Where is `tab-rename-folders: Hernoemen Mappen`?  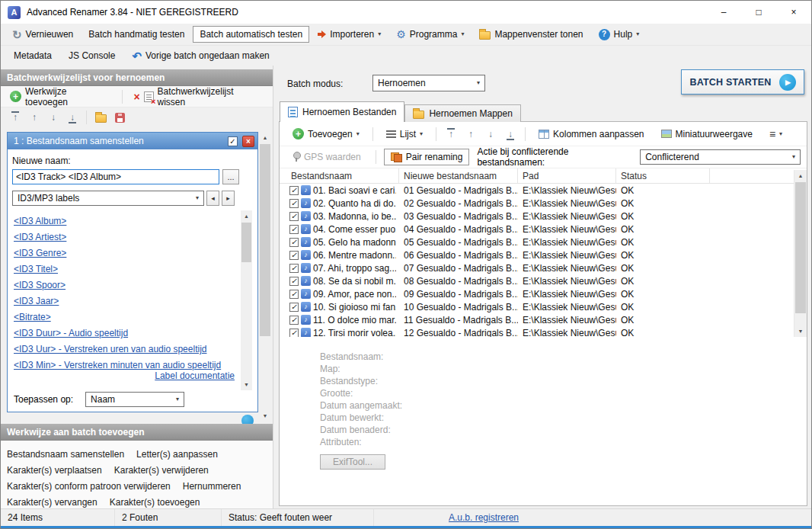 tab-rename-folders: Hernoemen Mappen is located at coordinates (462, 113).